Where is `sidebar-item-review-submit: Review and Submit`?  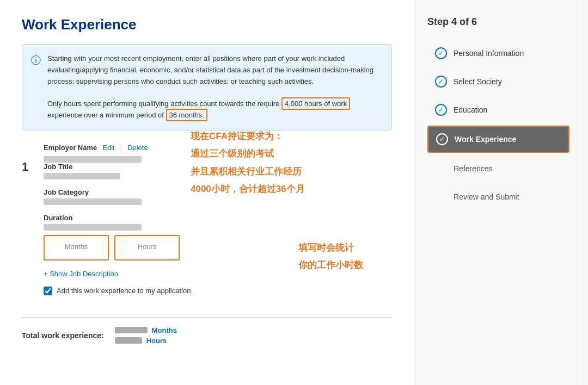 sidebar-item-review-submit: Review and Submit is located at coordinates (499, 197).